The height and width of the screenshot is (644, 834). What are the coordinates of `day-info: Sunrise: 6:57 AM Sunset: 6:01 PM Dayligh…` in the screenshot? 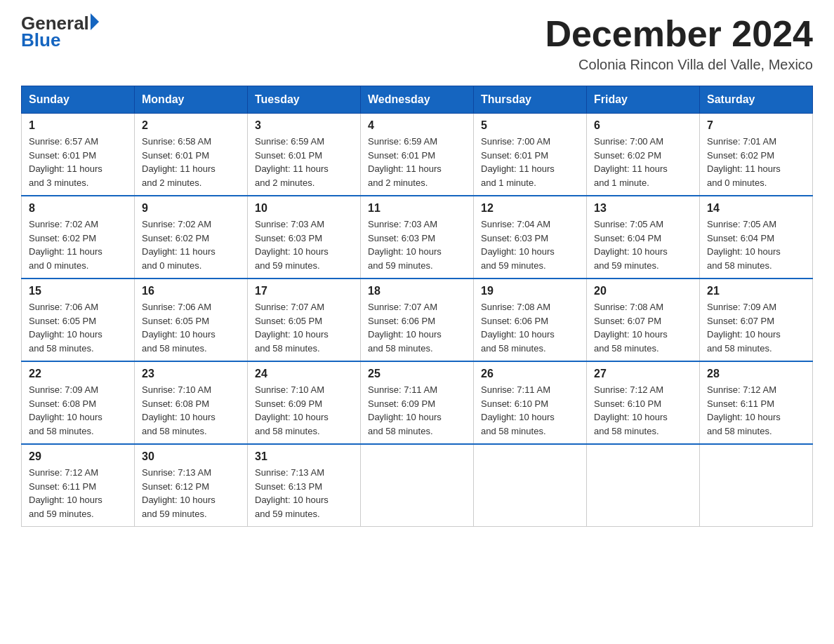 It's located at (78, 162).